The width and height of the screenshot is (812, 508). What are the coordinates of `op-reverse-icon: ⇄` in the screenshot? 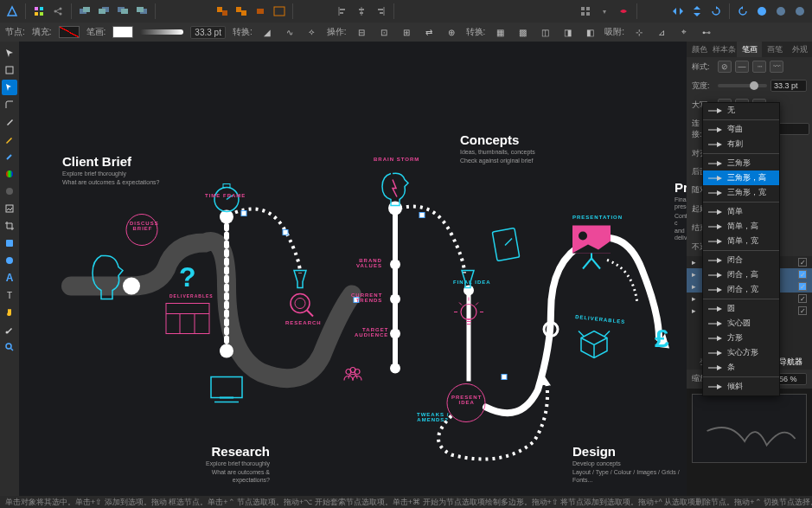 It's located at (429, 32).